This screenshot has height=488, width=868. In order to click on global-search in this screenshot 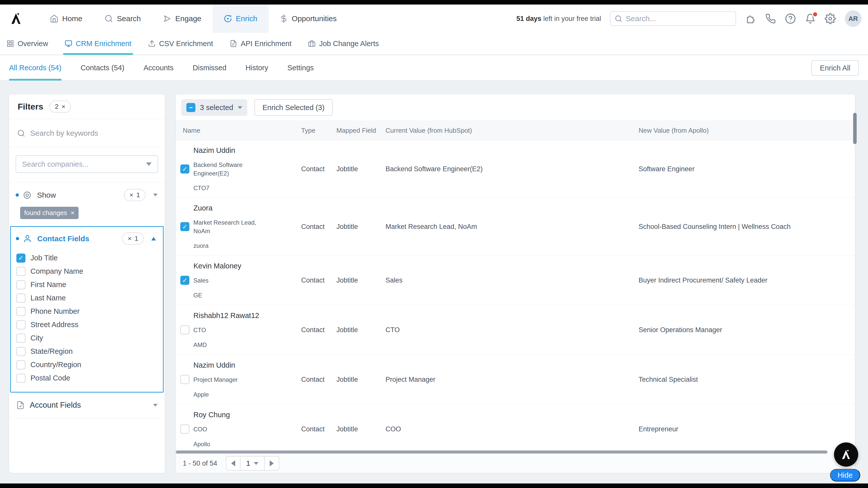, I will do `click(673, 19)`.